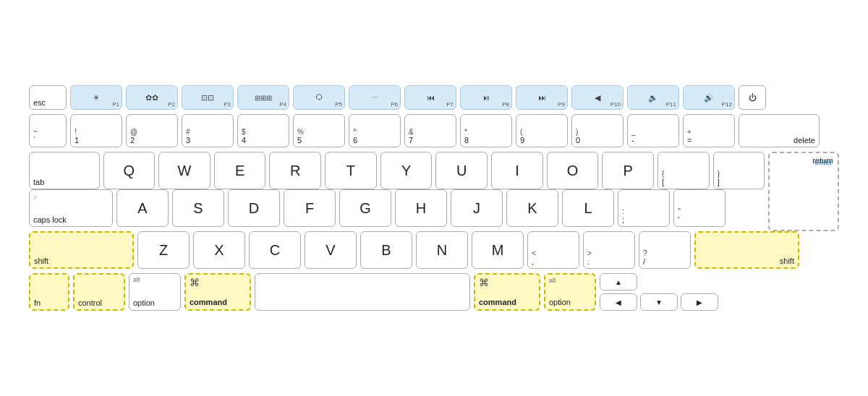 The image size is (868, 396). I want to click on fn-row: esc ☀ P1 ✿✿ P2 ⊡⊡ P3 ⊞⊞⊞ P4 🌣 P5 ⋯ P6, so click(434, 98).